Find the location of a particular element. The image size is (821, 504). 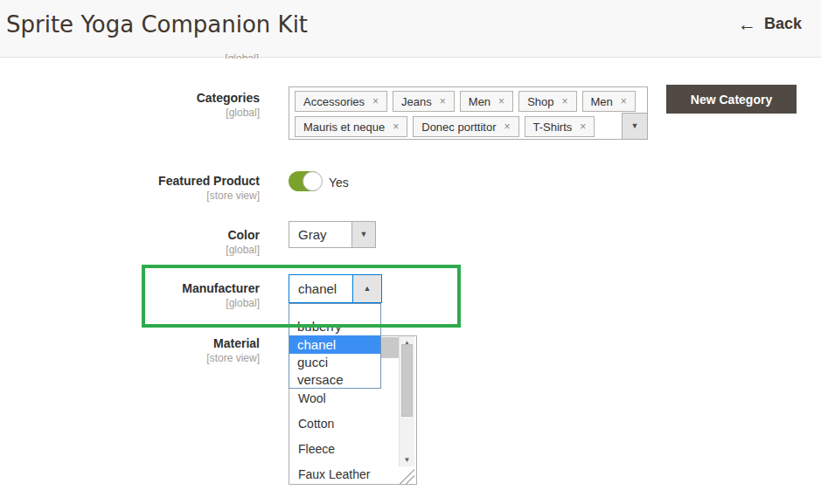

category-tag: Shop× is located at coordinates (547, 101).